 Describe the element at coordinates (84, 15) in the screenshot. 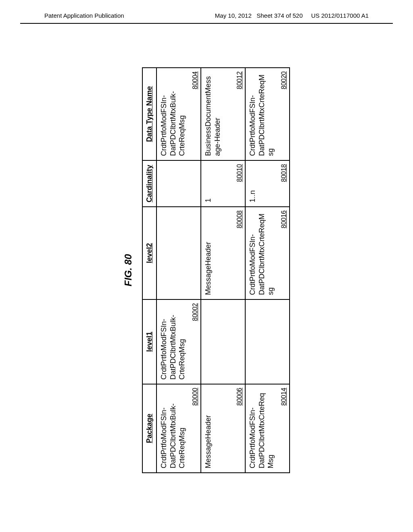

I see `publication-label: Patent Application Publication` at that location.